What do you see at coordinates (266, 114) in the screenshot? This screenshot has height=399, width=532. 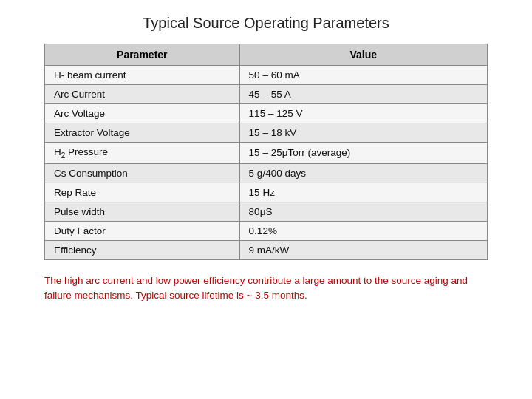 I see `table-row: Arc Voltage115 – 125 V` at bounding box center [266, 114].